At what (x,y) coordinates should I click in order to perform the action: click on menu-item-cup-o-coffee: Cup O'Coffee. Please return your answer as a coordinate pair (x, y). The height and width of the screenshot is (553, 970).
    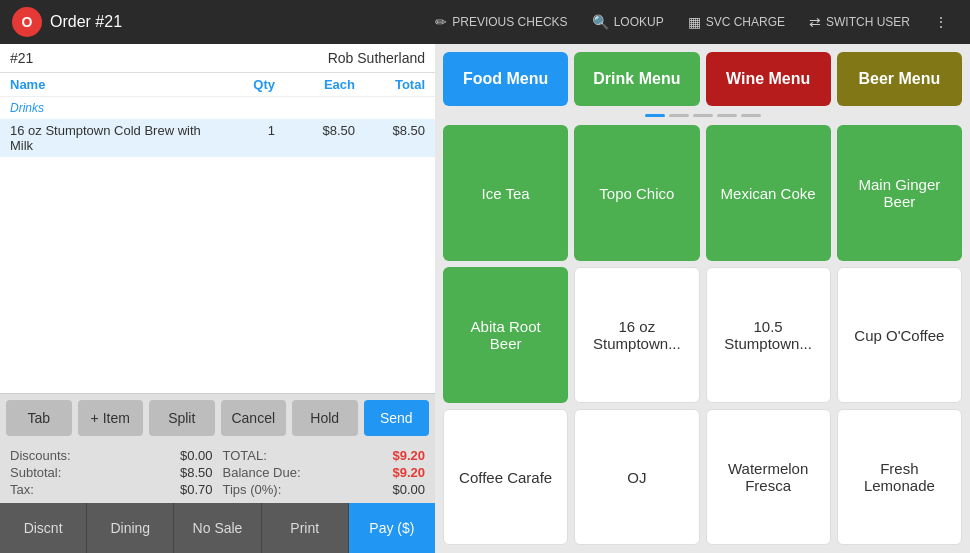
    Looking at the image, I should click on (900, 335).